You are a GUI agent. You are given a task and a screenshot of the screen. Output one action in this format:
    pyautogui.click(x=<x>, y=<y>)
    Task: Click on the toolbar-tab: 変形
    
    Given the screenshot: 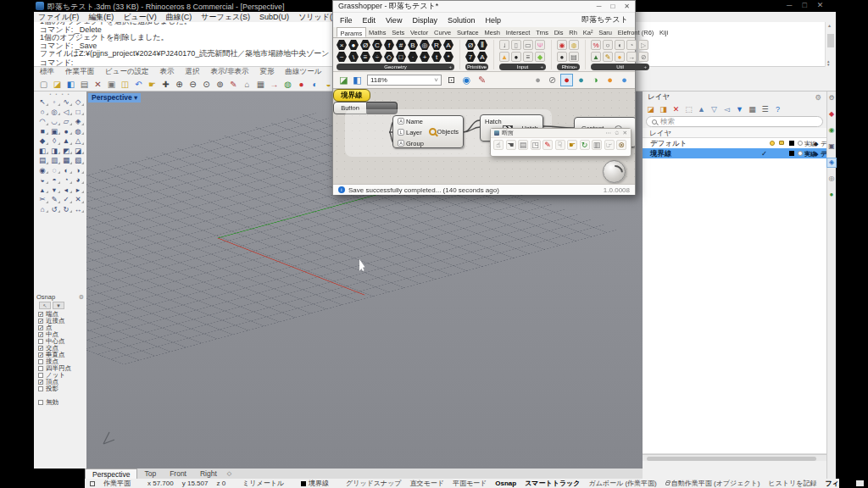 What is the action you would take?
    pyautogui.click(x=266, y=72)
    